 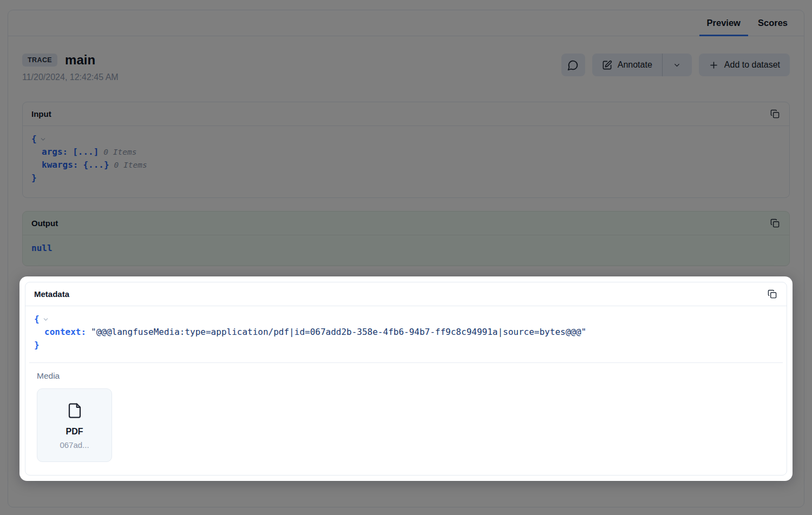 I want to click on json-row-context: context: "@@@langfuseMedia:type=applicat…, so click(x=406, y=332).